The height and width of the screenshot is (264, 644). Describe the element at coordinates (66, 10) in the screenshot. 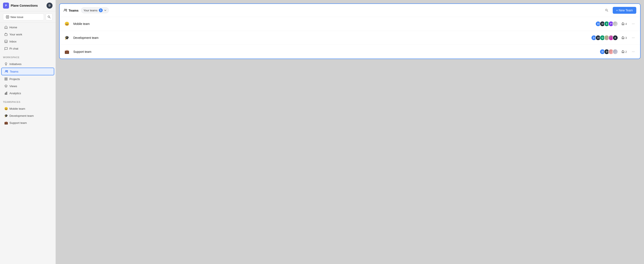

I see `teams-heading-icon` at that location.